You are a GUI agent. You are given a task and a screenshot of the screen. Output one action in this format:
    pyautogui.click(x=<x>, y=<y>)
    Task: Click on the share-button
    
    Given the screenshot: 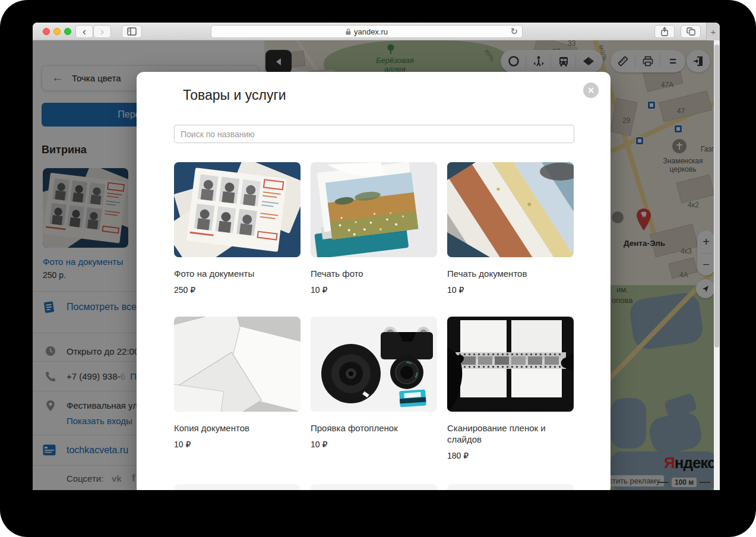 What is the action you would take?
    pyautogui.click(x=665, y=31)
    